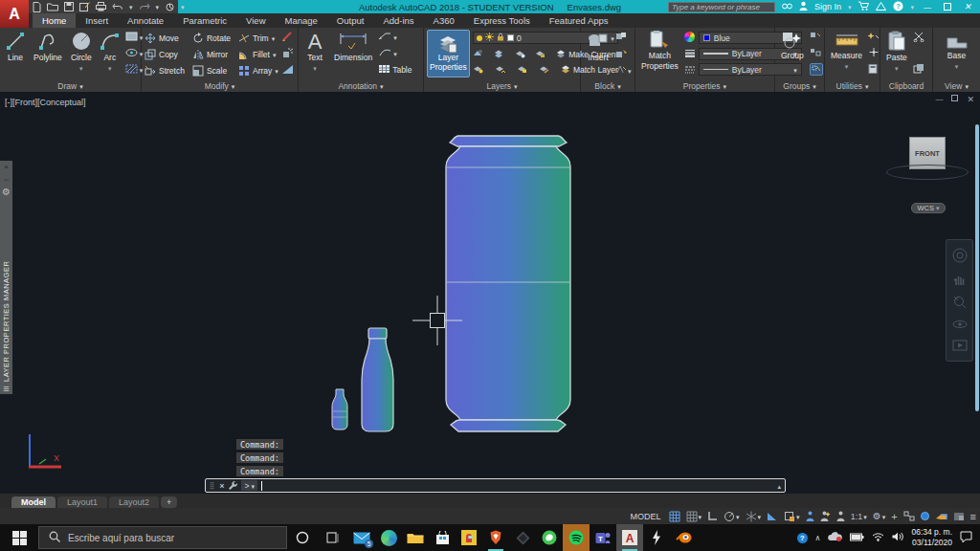 This screenshot has width=980, height=551. I want to click on layer-freeze-icon, so click(521, 55).